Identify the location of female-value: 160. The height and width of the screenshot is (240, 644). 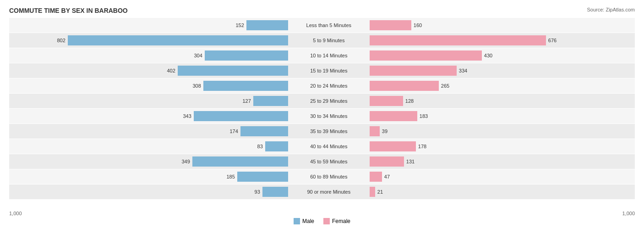
(418, 25).